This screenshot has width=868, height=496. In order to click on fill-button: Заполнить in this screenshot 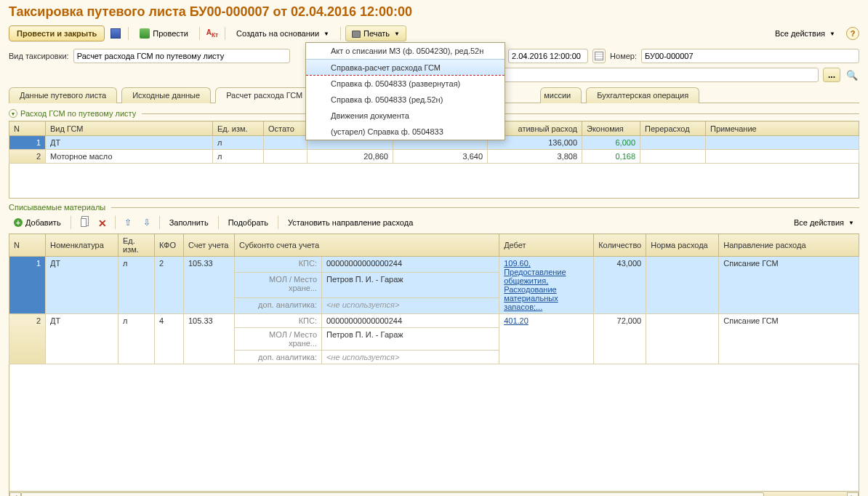, I will do `click(189, 223)`.